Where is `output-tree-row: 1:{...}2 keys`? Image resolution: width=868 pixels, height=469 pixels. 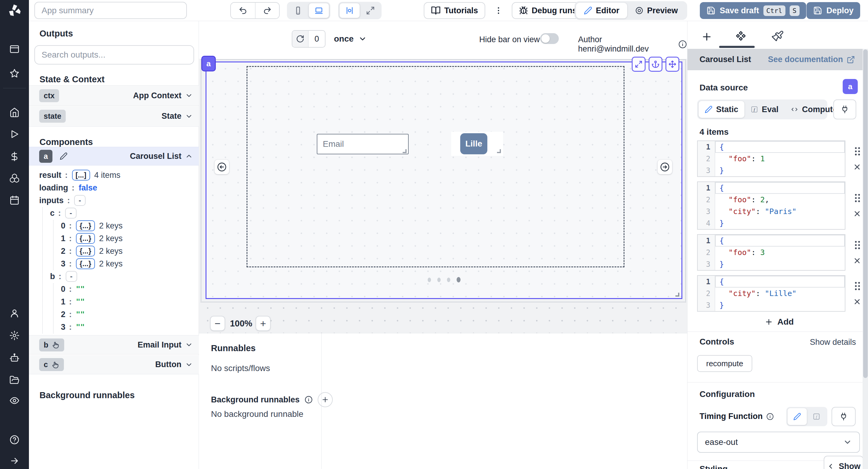 output-tree-row: 1:{...}2 keys is located at coordinates (114, 239).